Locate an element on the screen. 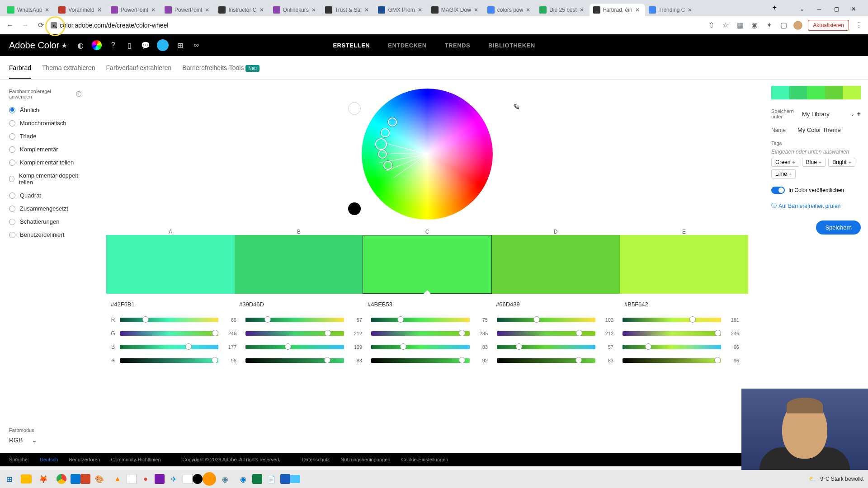  browser-tab: Instructor C✕ is located at coordinates (242, 10).